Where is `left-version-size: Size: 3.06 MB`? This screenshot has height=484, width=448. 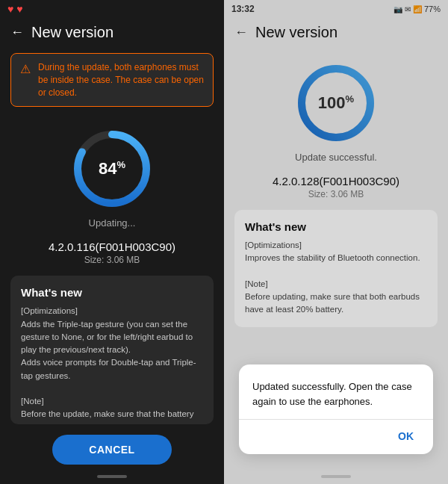 left-version-size: Size: 3.06 MB is located at coordinates (112, 260).